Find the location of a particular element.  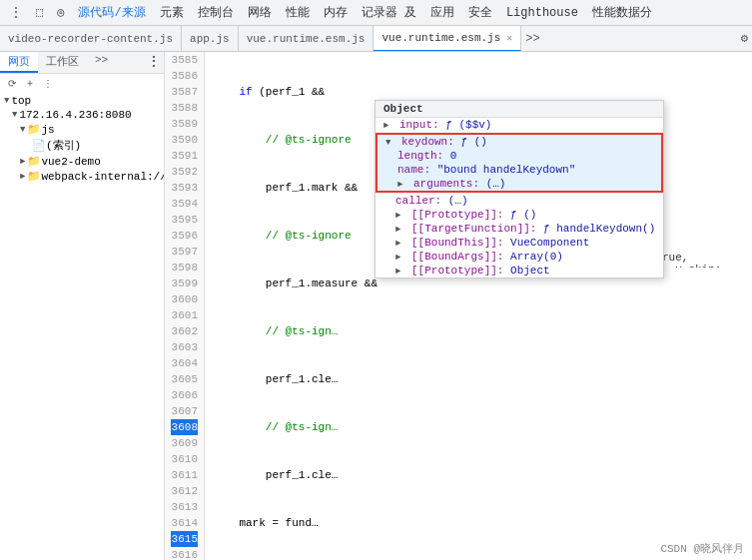

tree-label: 172.16.4.236:8080 is located at coordinates (75, 115).